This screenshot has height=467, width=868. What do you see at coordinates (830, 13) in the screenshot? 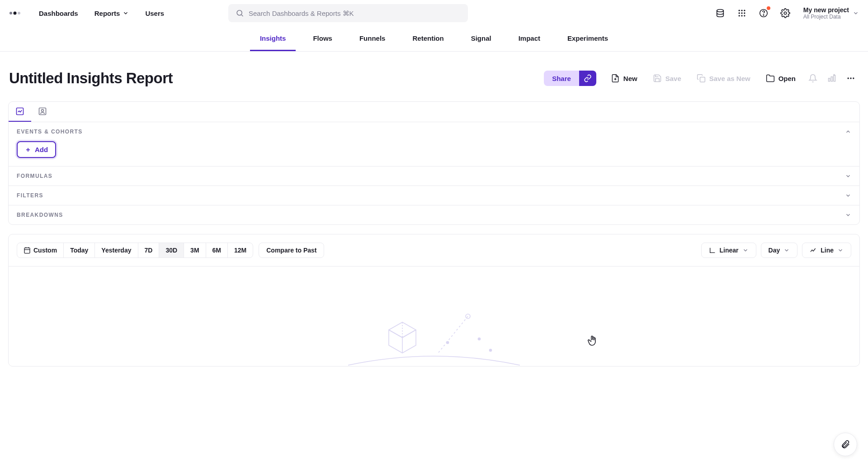
I see `project-selector: My new project All Project Data` at bounding box center [830, 13].